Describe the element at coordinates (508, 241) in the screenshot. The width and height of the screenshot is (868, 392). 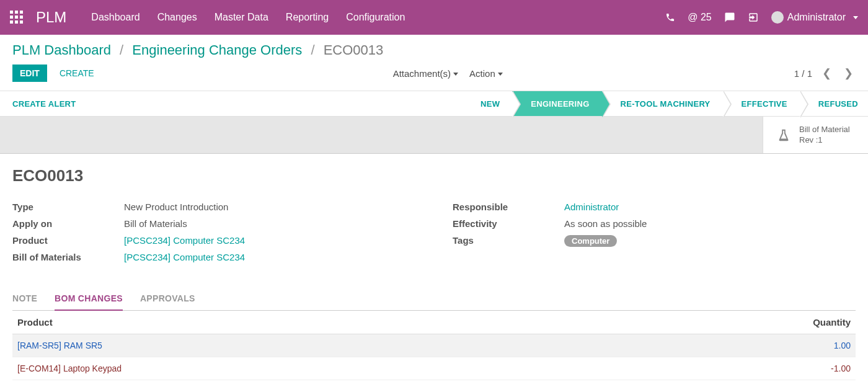
I see `label-tags: Tags` at that location.